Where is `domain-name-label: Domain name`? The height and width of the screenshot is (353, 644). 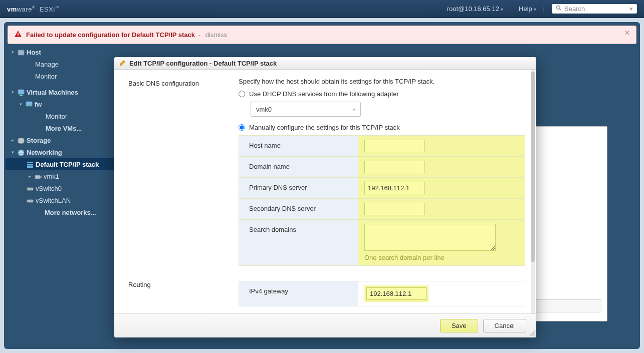 domain-name-label: Domain name is located at coordinates (299, 167).